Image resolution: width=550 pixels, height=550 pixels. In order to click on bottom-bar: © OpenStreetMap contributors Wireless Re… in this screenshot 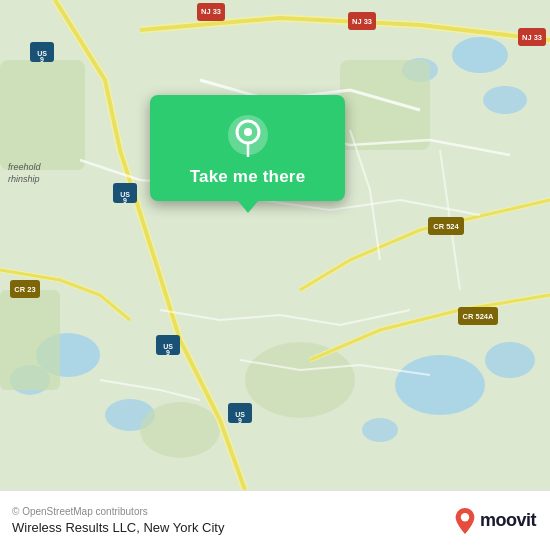, I will do `click(275, 520)`.